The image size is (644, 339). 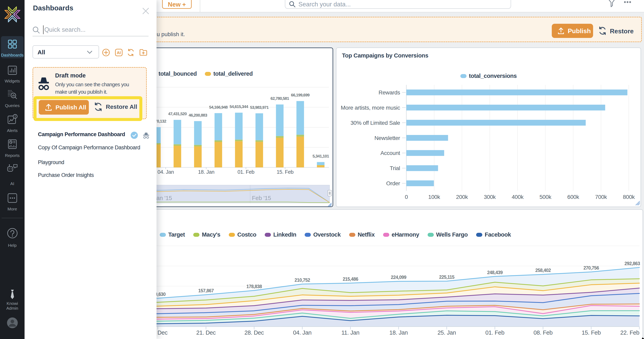 What do you see at coordinates (12, 174) in the screenshot?
I see `sidebar-item-ai: AI` at bounding box center [12, 174].